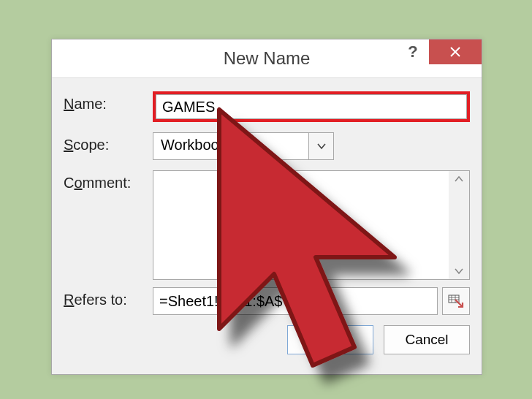 This screenshot has width=532, height=399. I want to click on dialog-title: New Name, so click(267, 58).